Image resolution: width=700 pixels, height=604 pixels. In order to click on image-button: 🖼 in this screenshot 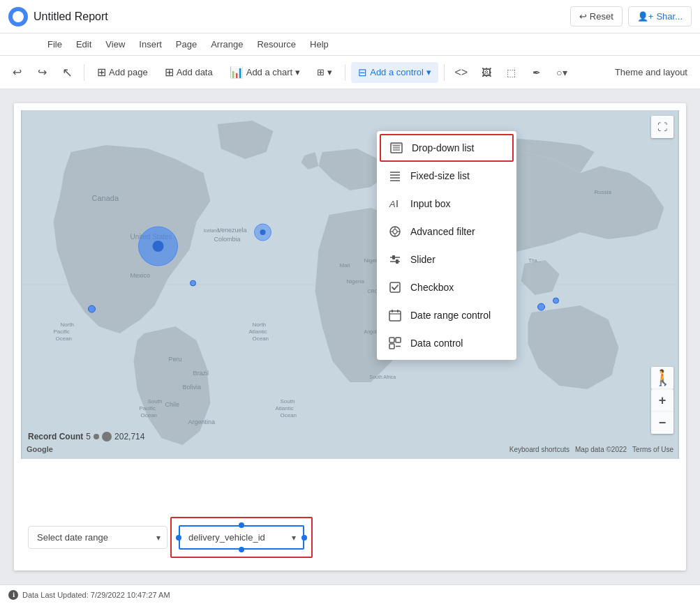, I will do `click(486, 73)`.